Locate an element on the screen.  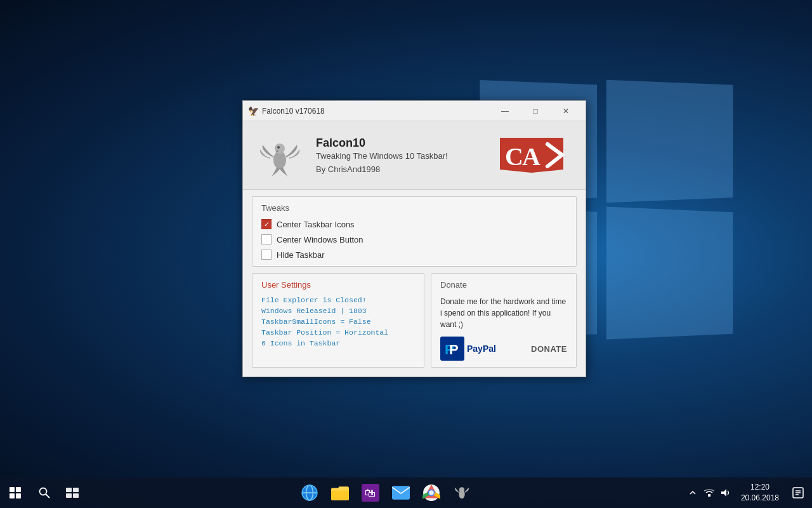
app-header: Falcon10 Tweaking The Windows 10 Taskbar… is located at coordinates (414, 156).